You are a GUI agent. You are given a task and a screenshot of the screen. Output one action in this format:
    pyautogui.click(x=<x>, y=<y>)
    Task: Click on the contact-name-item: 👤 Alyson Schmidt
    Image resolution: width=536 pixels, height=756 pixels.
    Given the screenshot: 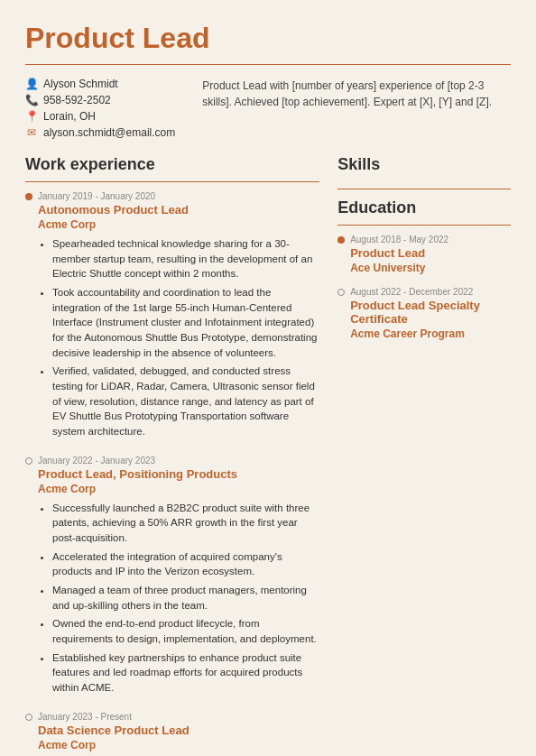 What is the action you would take?
    pyautogui.click(x=100, y=84)
    